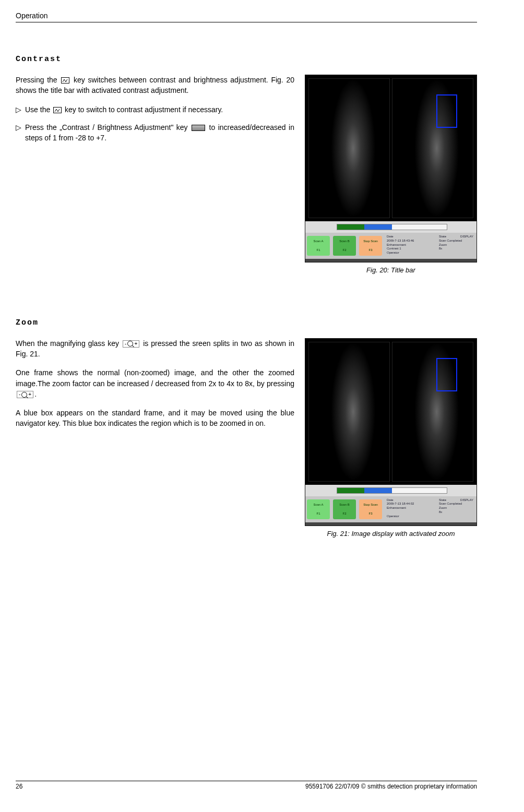  I want to click on zoom-p3: A blue box appears on the standard frame…, so click(155, 419).